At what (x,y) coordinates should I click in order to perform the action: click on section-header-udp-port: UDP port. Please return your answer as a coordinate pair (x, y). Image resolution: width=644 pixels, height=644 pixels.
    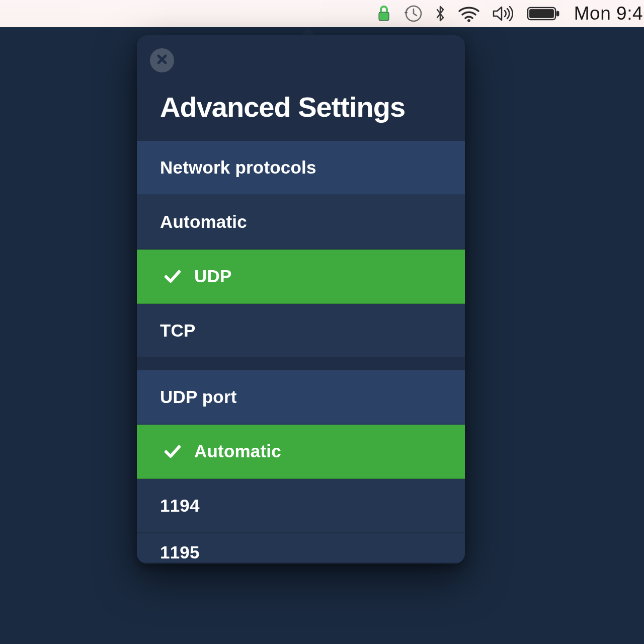
    Looking at the image, I should click on (301, 397).